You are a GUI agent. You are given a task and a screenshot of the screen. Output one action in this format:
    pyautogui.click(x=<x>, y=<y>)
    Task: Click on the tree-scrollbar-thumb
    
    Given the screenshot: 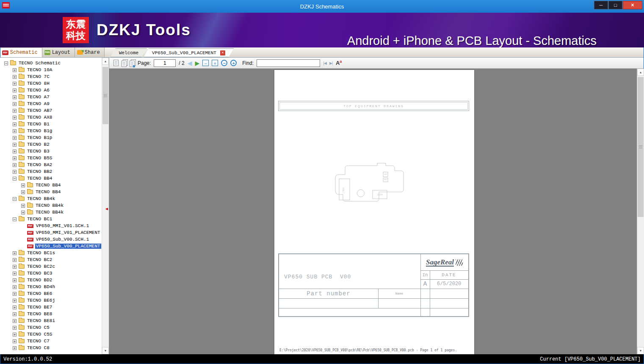 What is the action you would take?
    pyautogui.click(x=105, y=96)
    